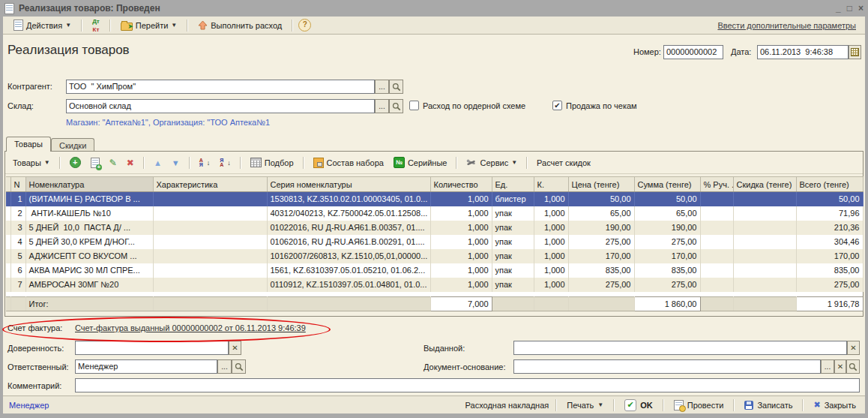 Image resolution: width=868 pixels, height=418 pixels. Describe the element at coordinates (513, 200) in the screenshot. I see `cell: блистер` at that location.